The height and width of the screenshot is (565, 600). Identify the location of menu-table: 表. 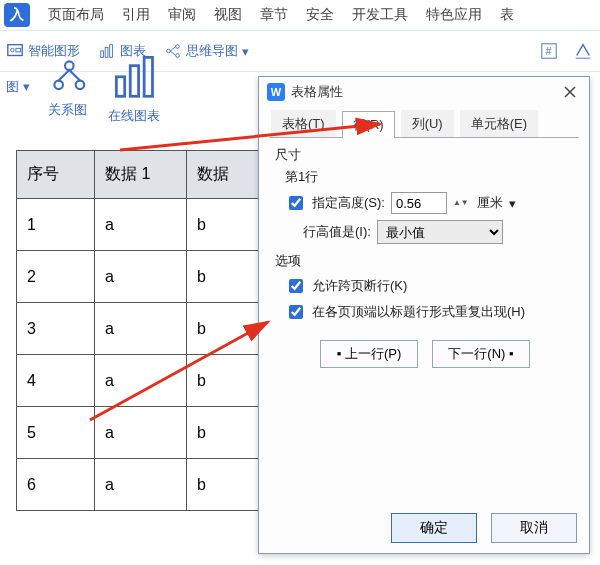
(507, 15).